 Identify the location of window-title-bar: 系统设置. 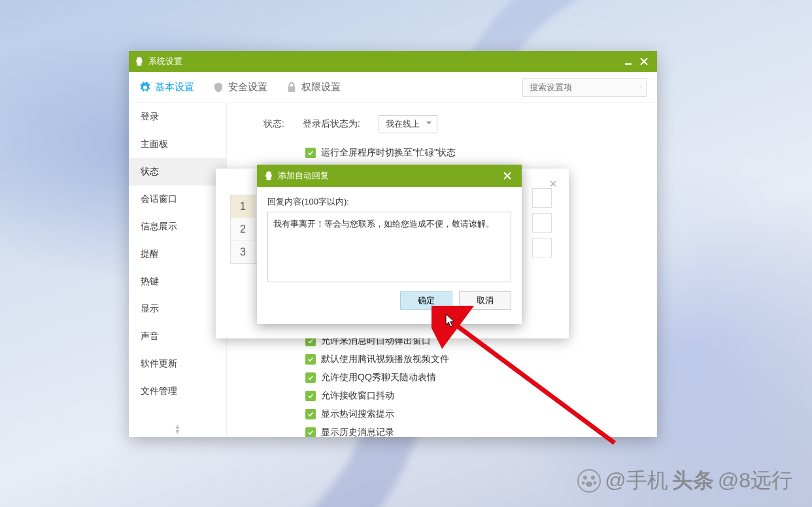
(393, 61).